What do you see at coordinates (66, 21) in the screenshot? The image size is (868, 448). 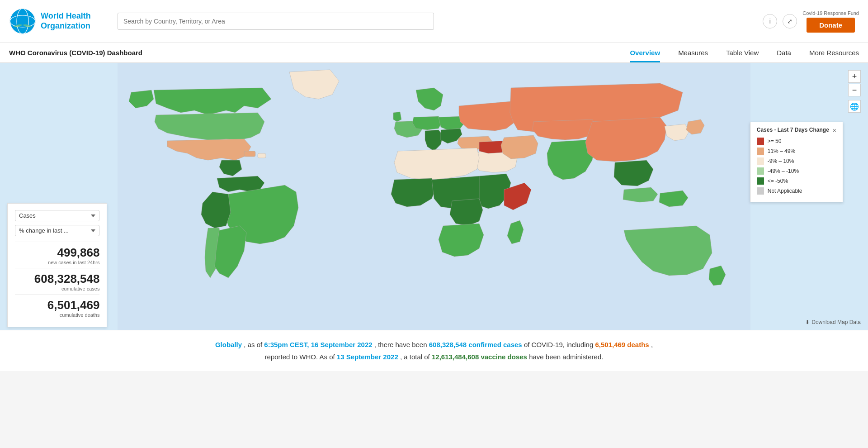 I see `org-name-text: World Health Organization` at bounding box center [66, 21].